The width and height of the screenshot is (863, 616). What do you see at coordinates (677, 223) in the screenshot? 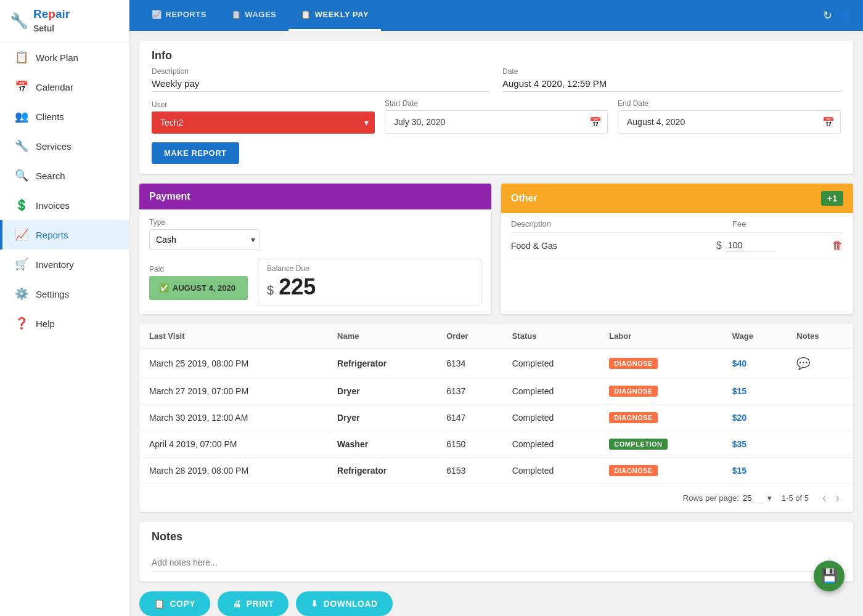
I see `other-column-headers: Description Fee` at bounding box center [677, 223].